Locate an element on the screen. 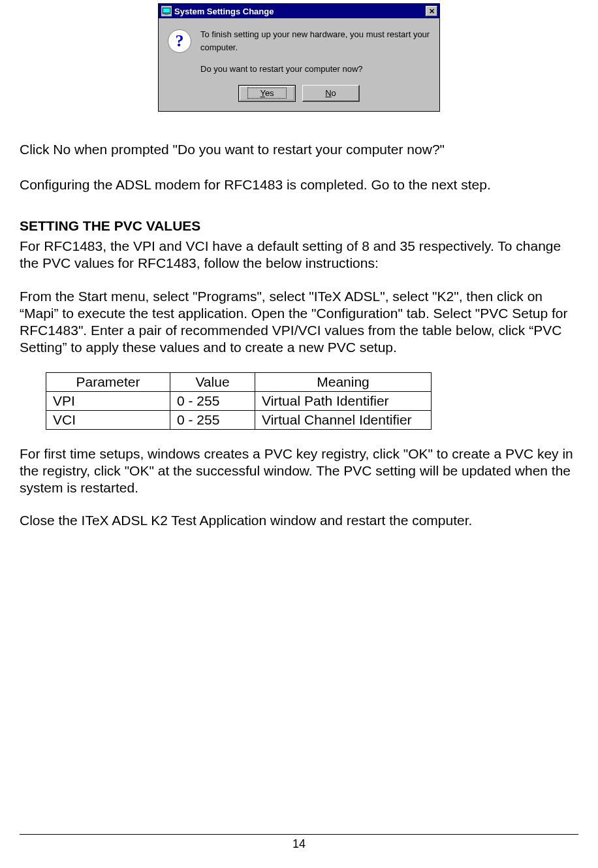 This screenshot has height=868, width=598. table-row: VPI 0 - 255 Virtual Path Identifier is located at coordinates (239, 401).